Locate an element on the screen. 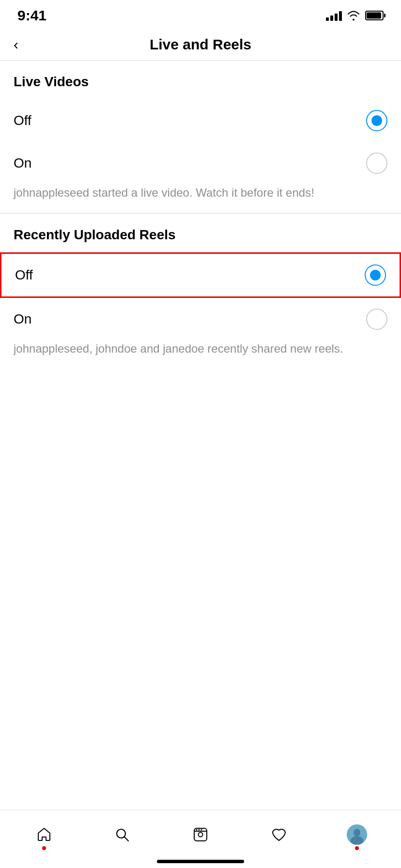 The height and width of the screenshot is (868, 401). reels-off-label: Off is located at coordinates (24, 275).